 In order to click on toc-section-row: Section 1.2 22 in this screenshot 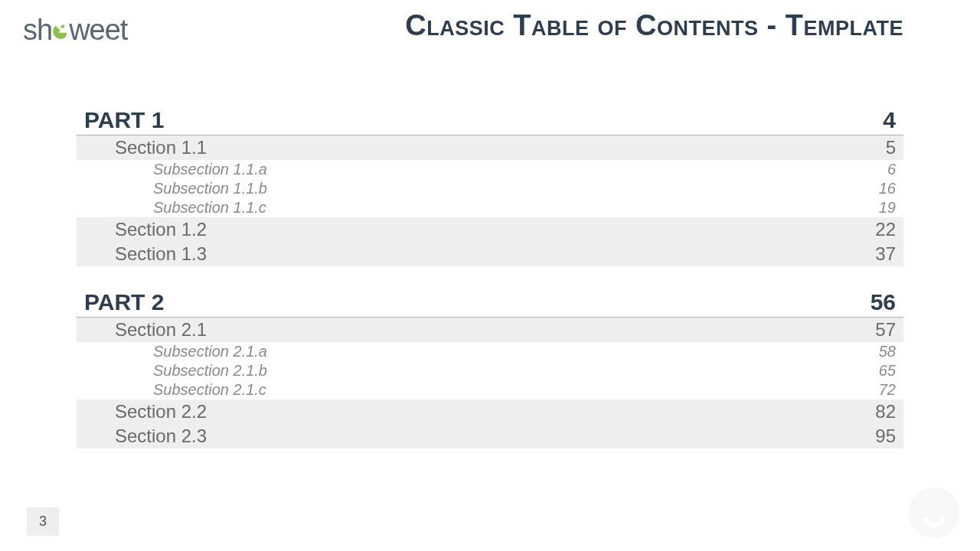, I will do `click(490, 230)`.